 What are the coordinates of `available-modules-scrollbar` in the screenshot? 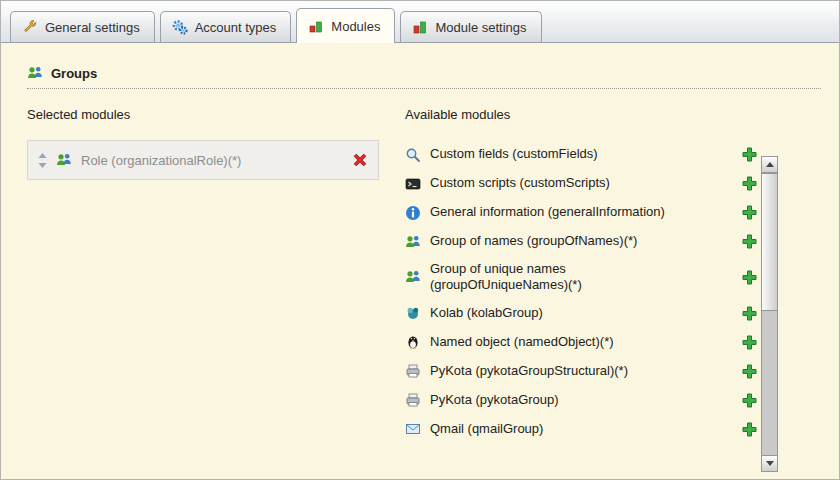 It's located at (770, 314).